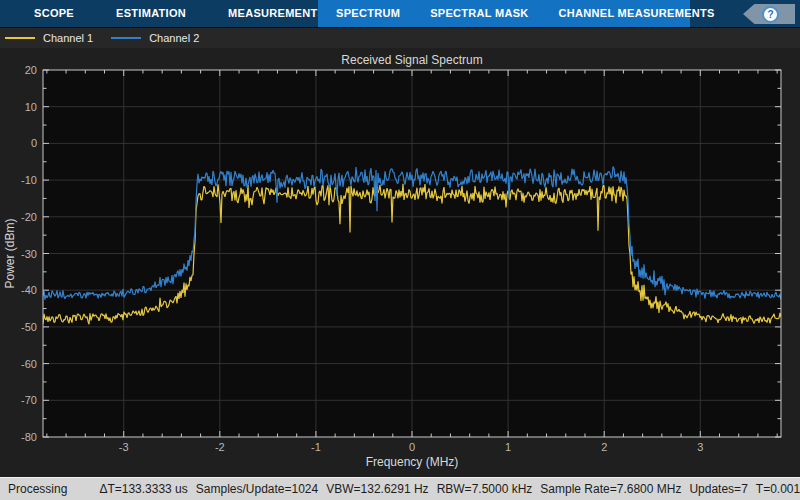 The width and height of the screenshot is (800, 500). I want to click on x-tick-label: -1, so click(316, 447).